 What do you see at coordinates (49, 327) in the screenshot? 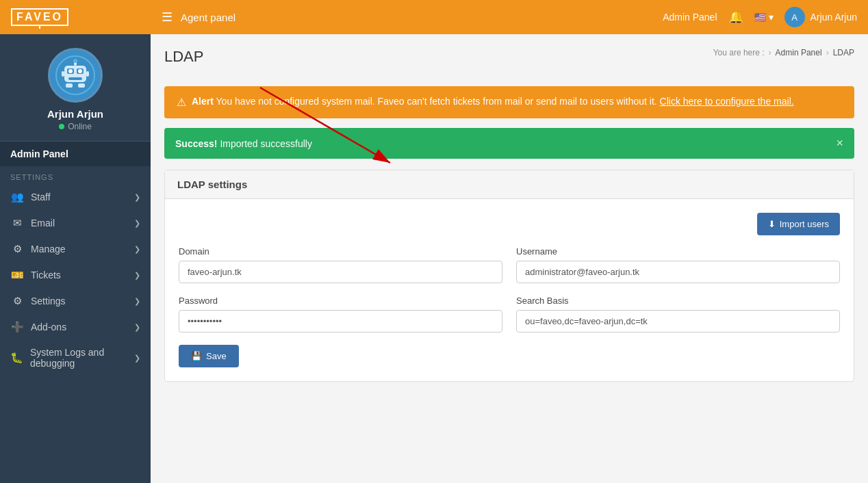
I see `addons-label: Add-ons` at bounding box center [49, 327].